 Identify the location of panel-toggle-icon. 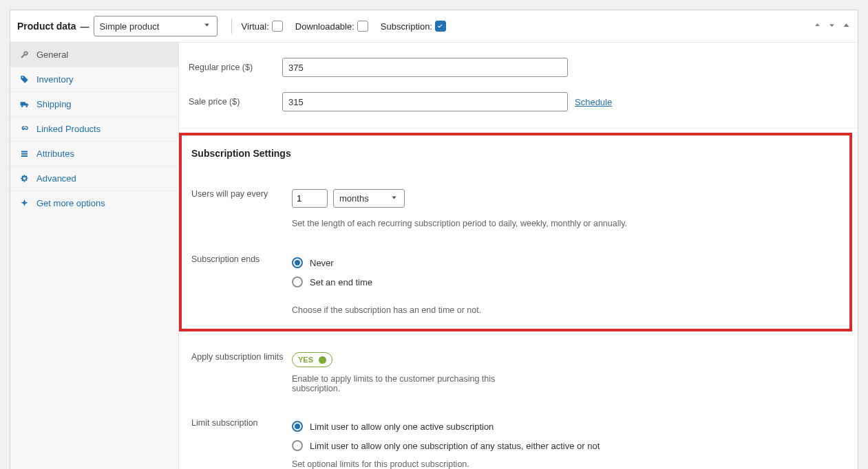
(847, 26).